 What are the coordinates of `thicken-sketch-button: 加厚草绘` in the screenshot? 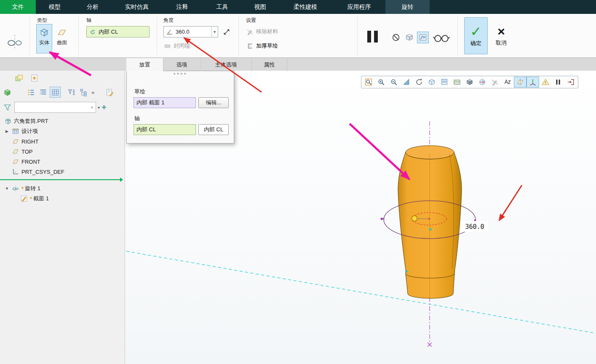 It's located at (262, 46).